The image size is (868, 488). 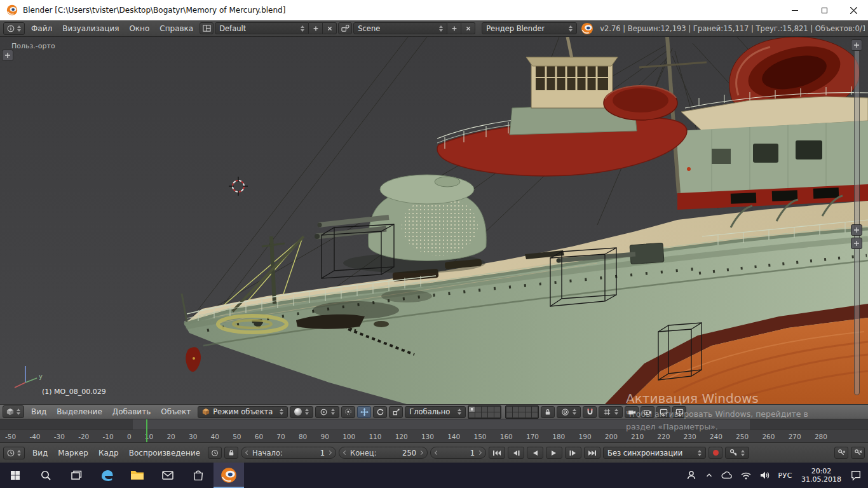 What do you see at coordinates (663, 412) in the screenshot?
I see `viewport-render-button` at bounding box center [663, 412].